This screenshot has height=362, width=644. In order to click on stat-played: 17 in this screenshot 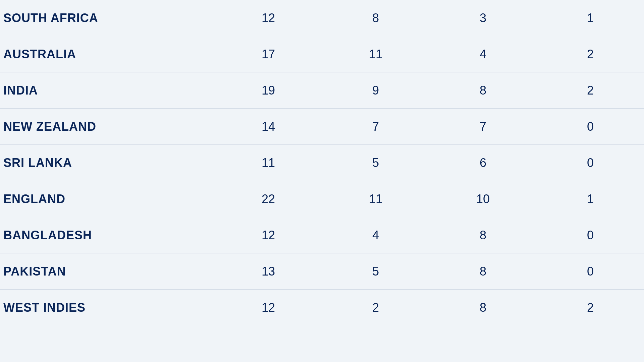, I will do `click(268, 54)`.